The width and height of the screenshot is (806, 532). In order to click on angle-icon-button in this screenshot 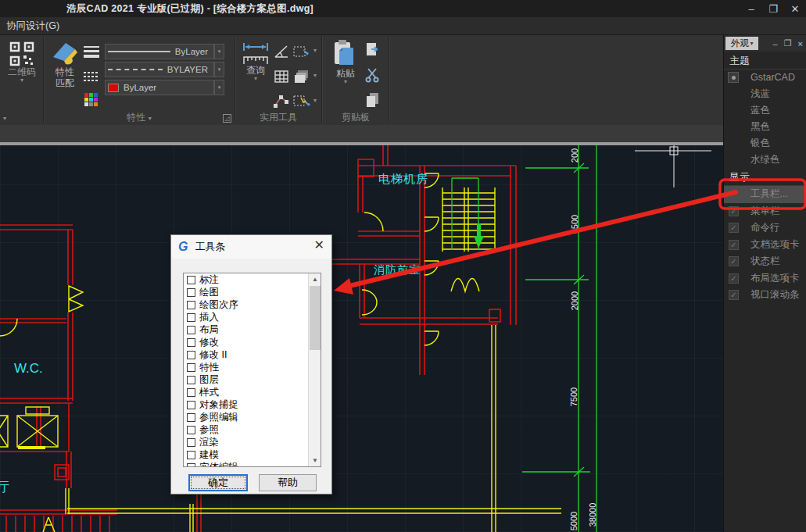, I will do `click(281, 52)`.